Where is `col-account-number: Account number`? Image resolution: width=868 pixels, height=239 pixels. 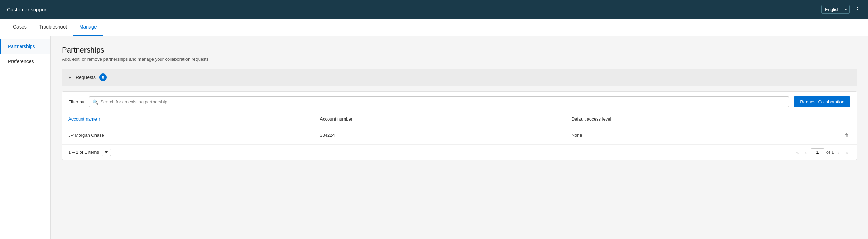 col-account-number: Account number is located at coordinates (446, 119).